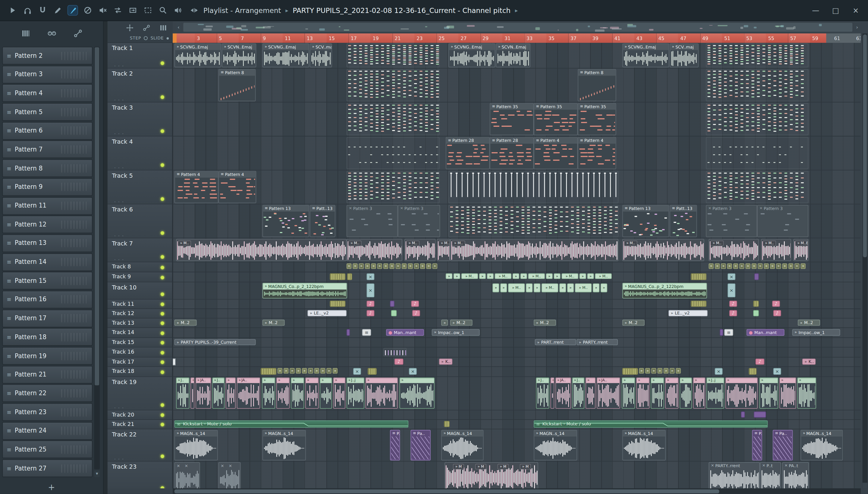  I want to click on pattern-item: ≡Pattern 22, so click(47, 393).